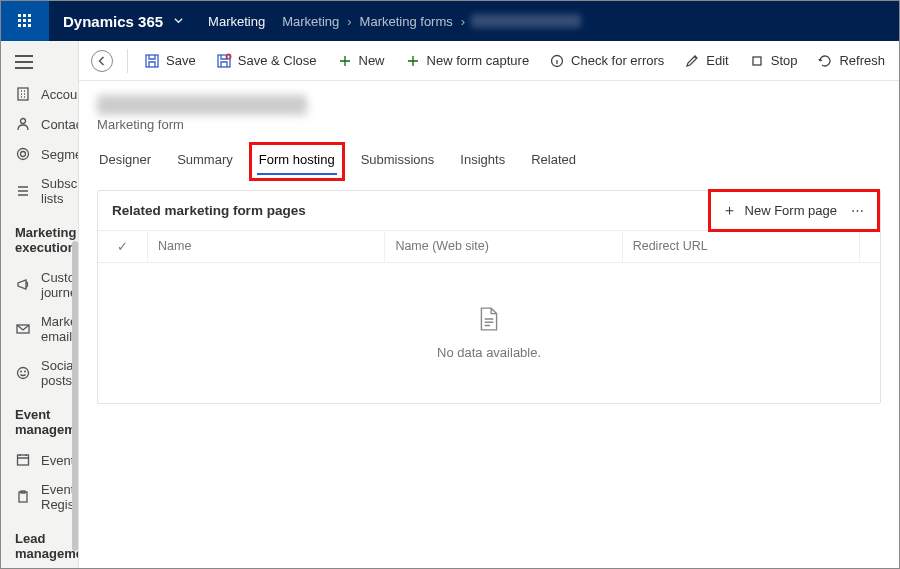 This screenshot has width=900, height=569. What do you see at coordinates (40, 94) in the screenshot?
I see `sidebar-item-accounts: Accounts` at bounding box center [40, 94].